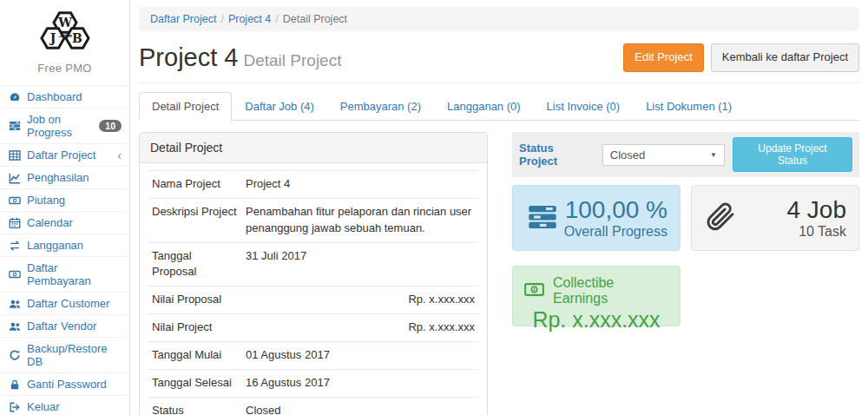  Describe the element at coordinates (616, 232) in the screenshot. I see `progress-caption: Overall Progress` at that location.